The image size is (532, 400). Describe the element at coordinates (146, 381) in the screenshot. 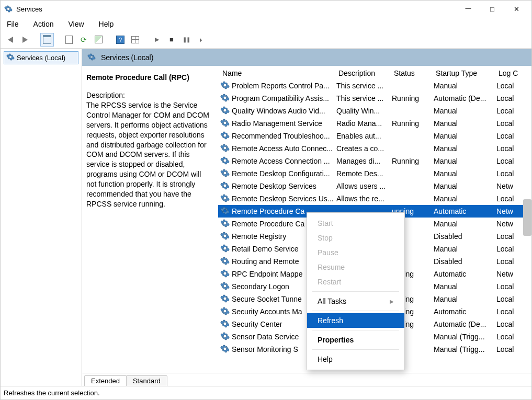

I see `tab-standard: Standard` at that location.